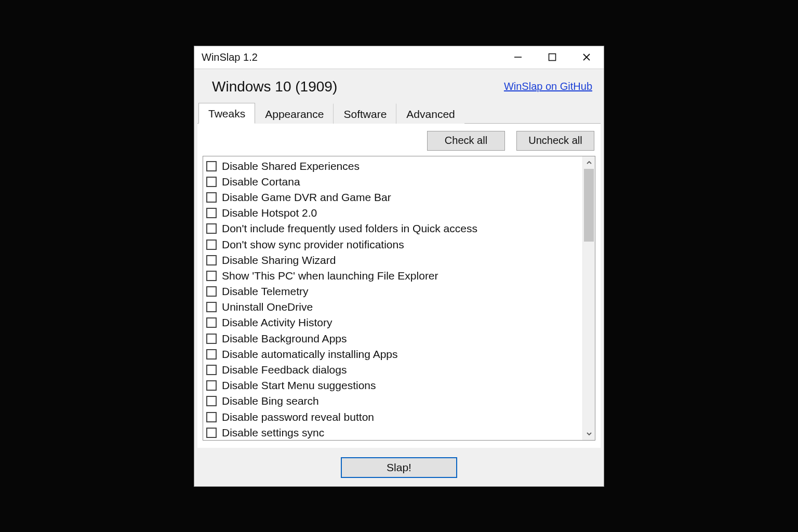  I want to click on tweak-label: Disable Telemetry, so click(265, 291).